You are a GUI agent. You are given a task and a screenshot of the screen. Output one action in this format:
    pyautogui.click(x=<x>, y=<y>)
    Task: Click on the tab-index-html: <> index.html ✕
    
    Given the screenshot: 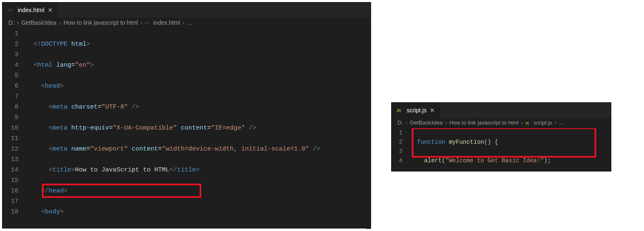 What is the action you would take?
    pyautogui.click(x=30, y=10)
    